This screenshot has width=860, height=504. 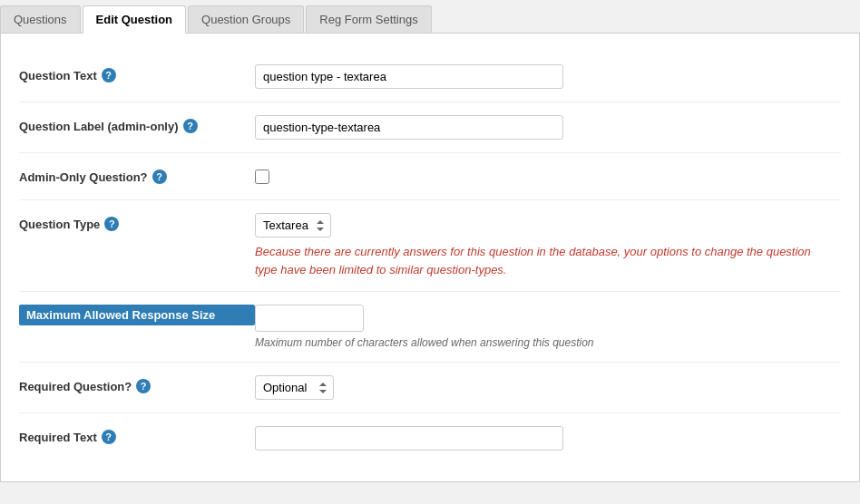 I want to click on question-label-help-icon: ?, so click(x=191, y=126).